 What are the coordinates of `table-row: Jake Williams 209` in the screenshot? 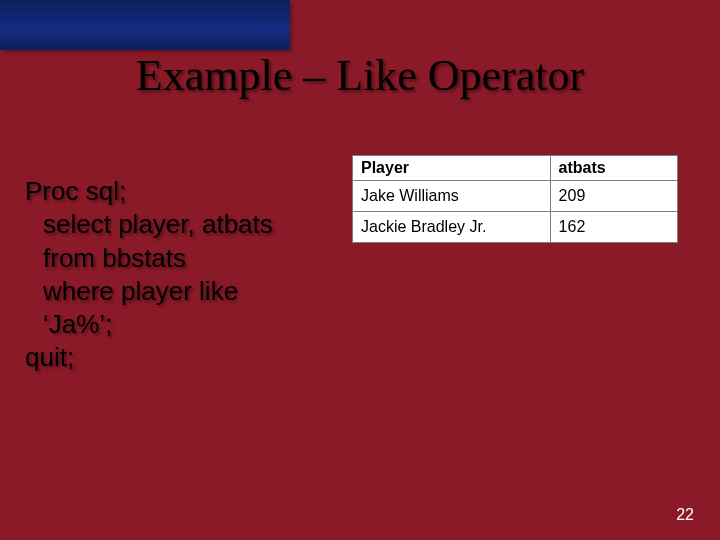 It's located at (516, 196).